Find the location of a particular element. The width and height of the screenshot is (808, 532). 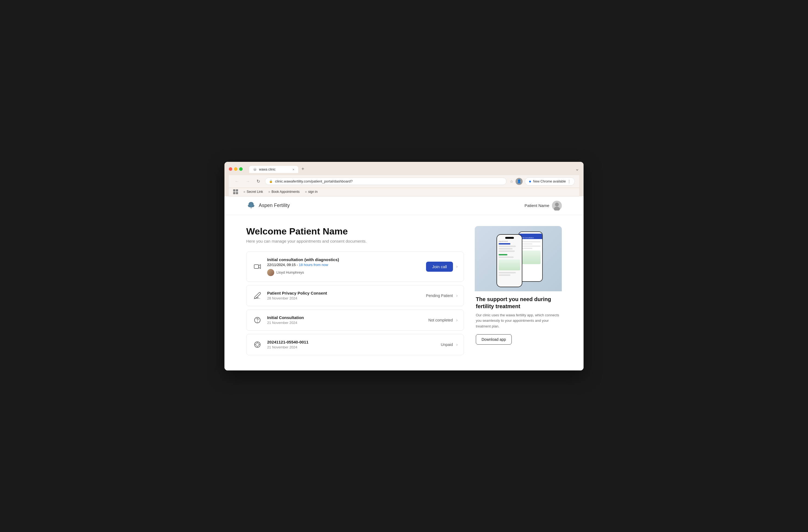

app-promo-image: Initial Consultation is located at coordinates (518, 259).